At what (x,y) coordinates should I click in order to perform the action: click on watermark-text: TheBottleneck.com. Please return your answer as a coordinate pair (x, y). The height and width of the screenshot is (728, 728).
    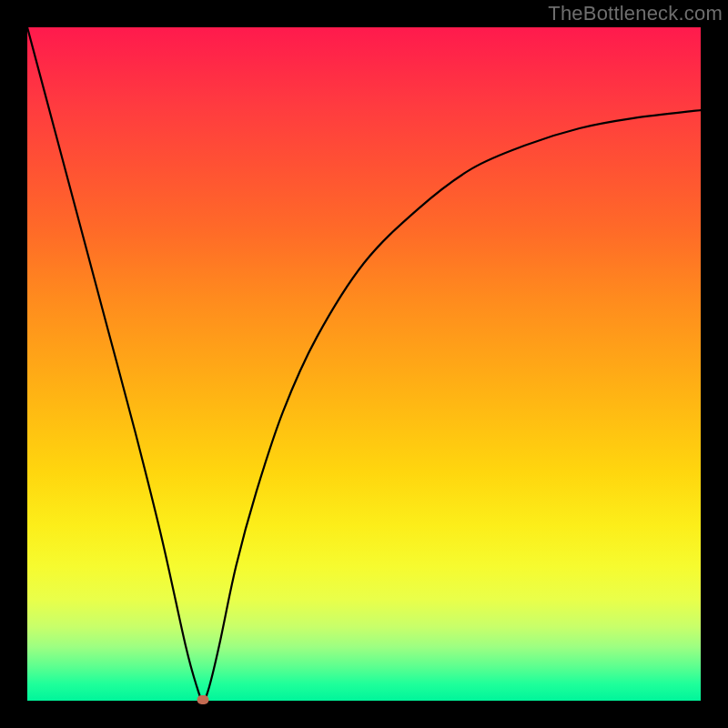
    Looking at the image, I should click on (635, 14).